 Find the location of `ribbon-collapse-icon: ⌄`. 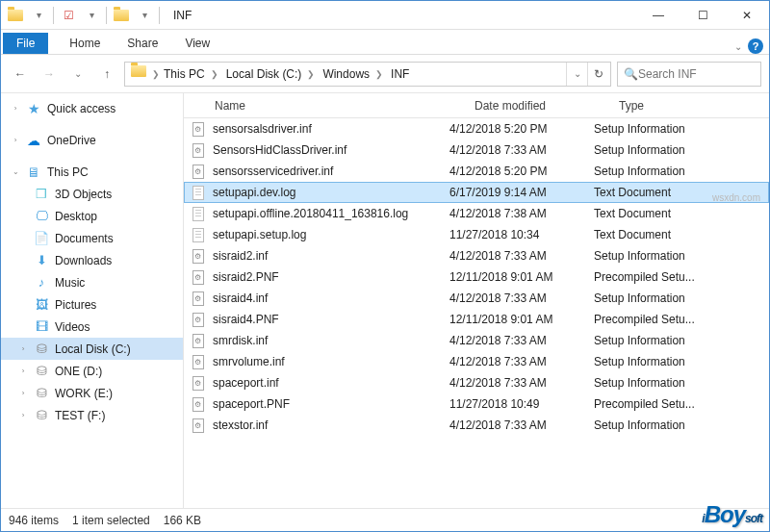

ribbon-collapse-icon: ⌄ is located at coordinates (738, 46).